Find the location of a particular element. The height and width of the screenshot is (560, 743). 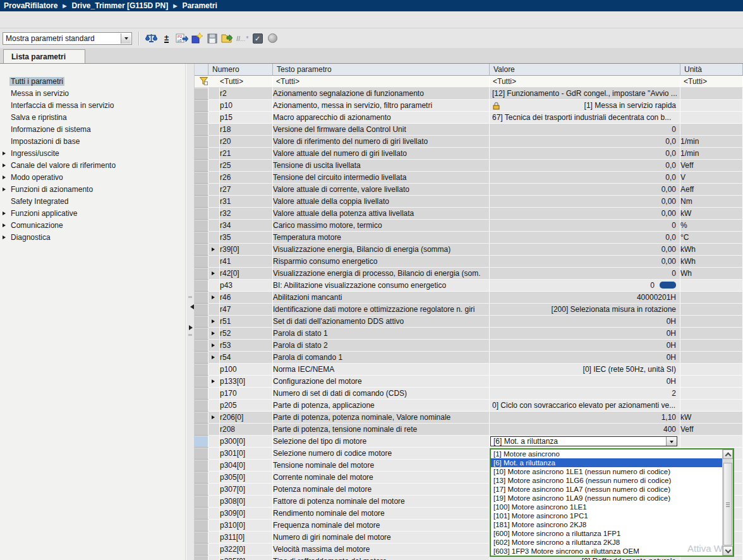

table-row-r31: r31Valore attuale della coppia livellato… is located at coordinates (469, 202).